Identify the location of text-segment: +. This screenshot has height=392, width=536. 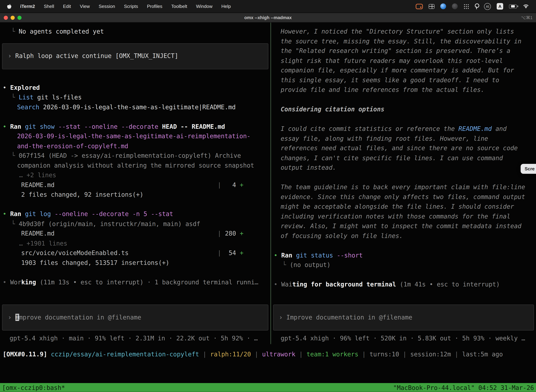
(241, 253).